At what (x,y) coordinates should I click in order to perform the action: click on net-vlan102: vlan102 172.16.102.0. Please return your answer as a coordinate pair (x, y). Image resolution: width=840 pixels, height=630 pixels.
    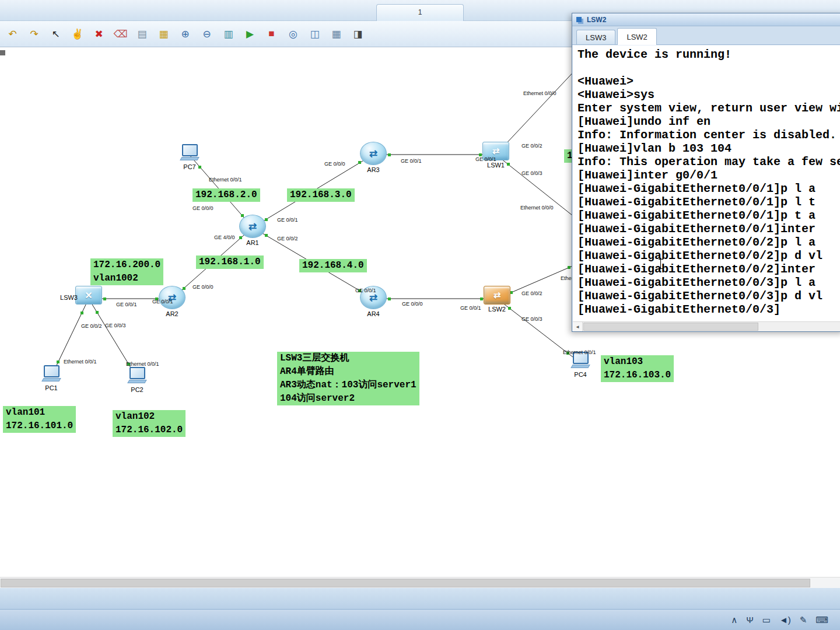
    Looking at the image, I should click on (149, 424).